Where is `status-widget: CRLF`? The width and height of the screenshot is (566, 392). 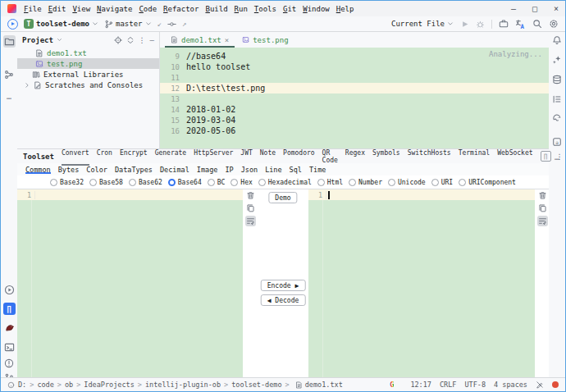 status-widget: CRLF is located at coordinates (448, 385).